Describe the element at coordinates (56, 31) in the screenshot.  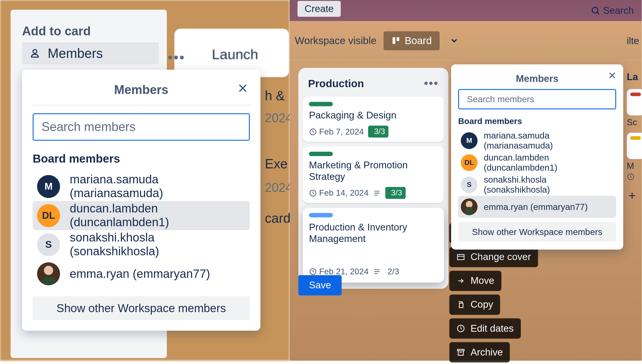
I see `section-heading: Add to card` at that location.